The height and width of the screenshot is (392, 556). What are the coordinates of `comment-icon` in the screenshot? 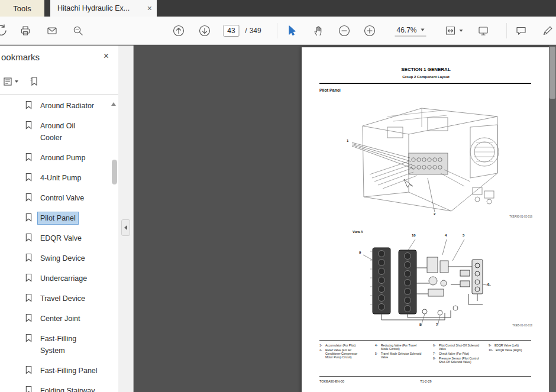 It's located at (521, 31).